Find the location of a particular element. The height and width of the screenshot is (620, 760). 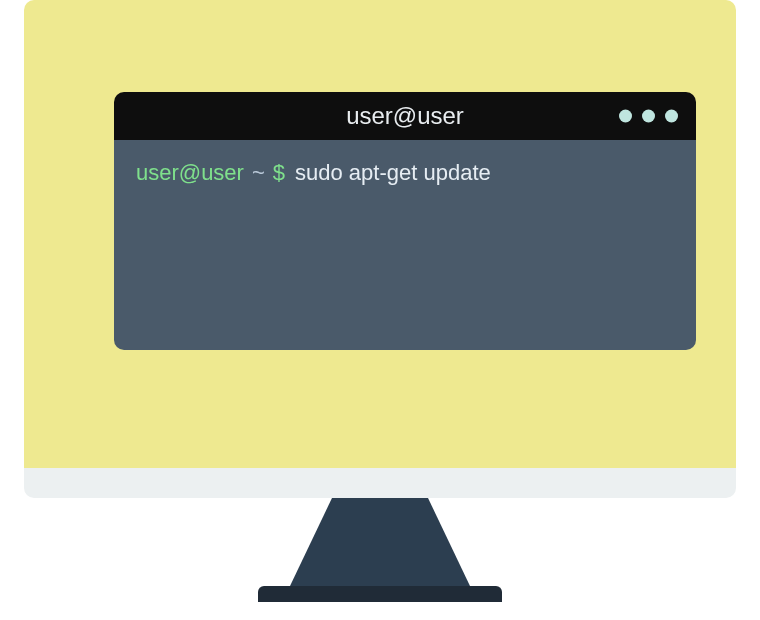

terminal-titlebar: user@user is located at coordinates (405, 116).